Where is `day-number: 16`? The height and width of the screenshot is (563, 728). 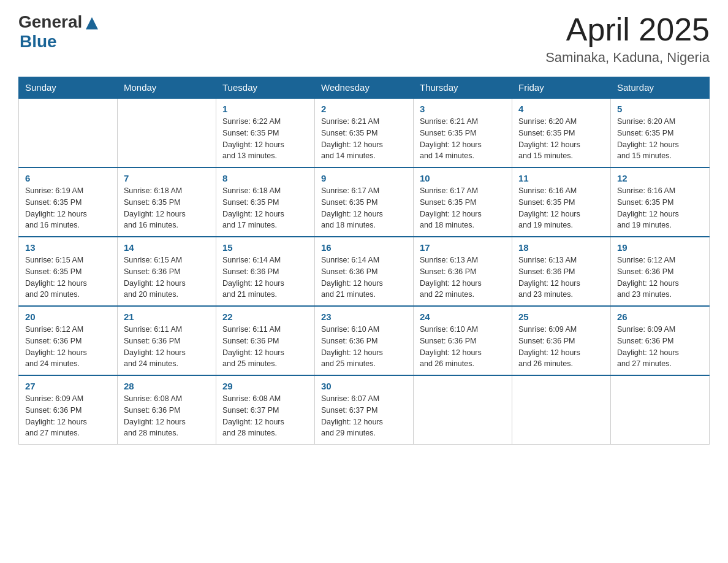
day-number: 16 is located at coordinates (364, 248).